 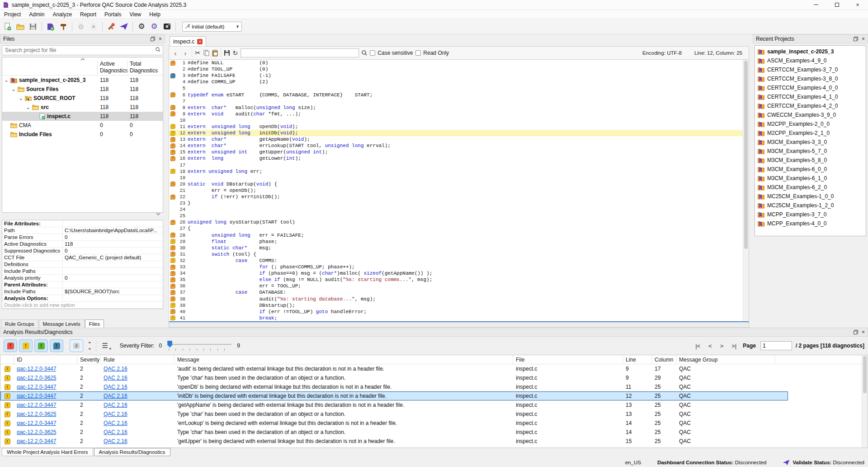 I want to click on diagnostic-row: !qac-12.2.0-34472QAC 2.16'initDb' is bei…, so click(x=394, y=396).